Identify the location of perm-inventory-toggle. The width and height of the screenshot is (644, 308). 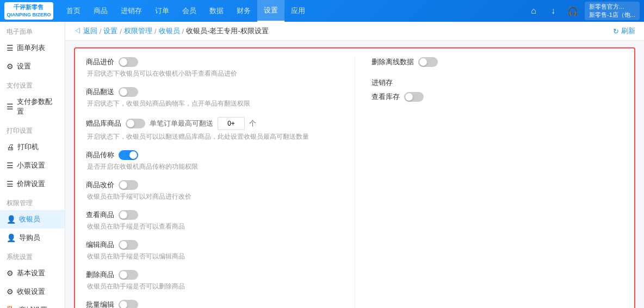
(414, 97).